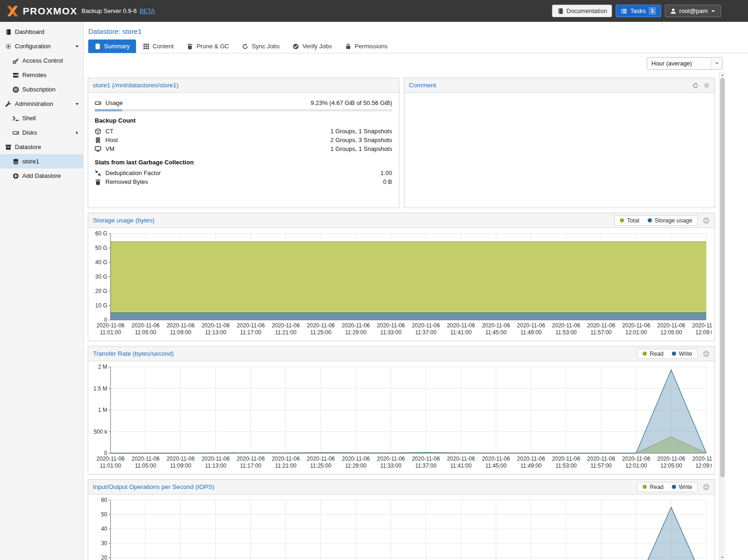  I want to click on lock-icon, so click(348, 46).